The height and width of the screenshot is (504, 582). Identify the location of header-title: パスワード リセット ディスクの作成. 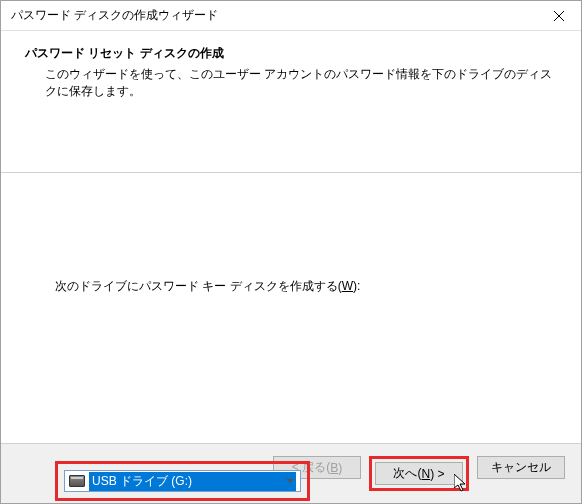
(291, 54).